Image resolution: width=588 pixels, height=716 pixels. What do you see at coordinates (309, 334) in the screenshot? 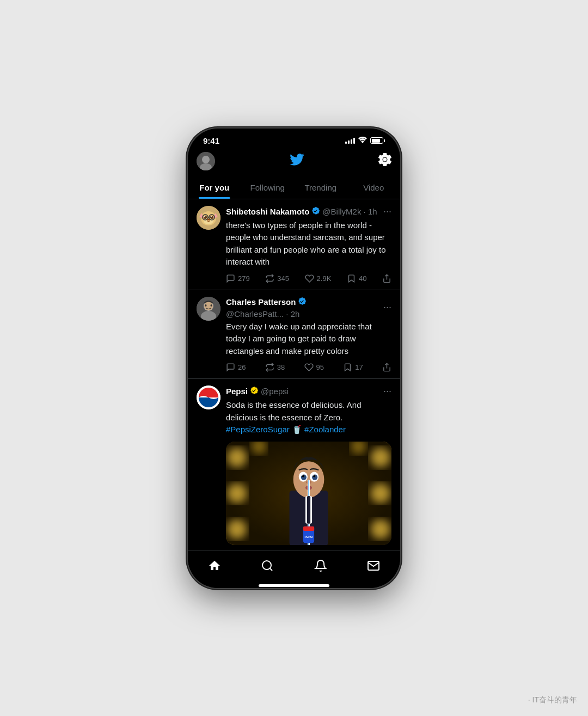
I see `tweet-content: Charles Patterson @CharlesPatt... · 2h ·…` at bounding box center [309, 334].